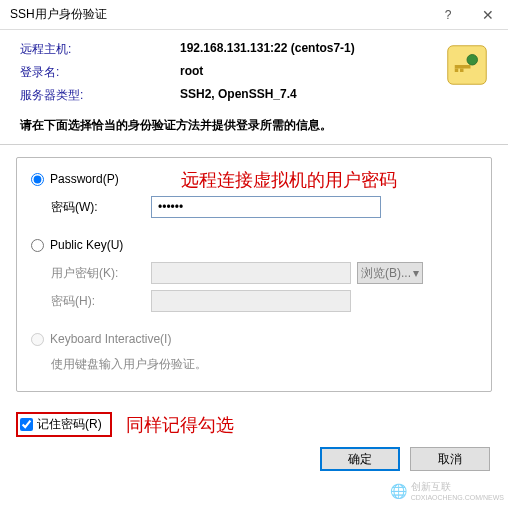  What do you see at coordinates (84, 179) in the screenshot?
I see `password-radio-label: Password(P)` at bounding box center [84, 179].